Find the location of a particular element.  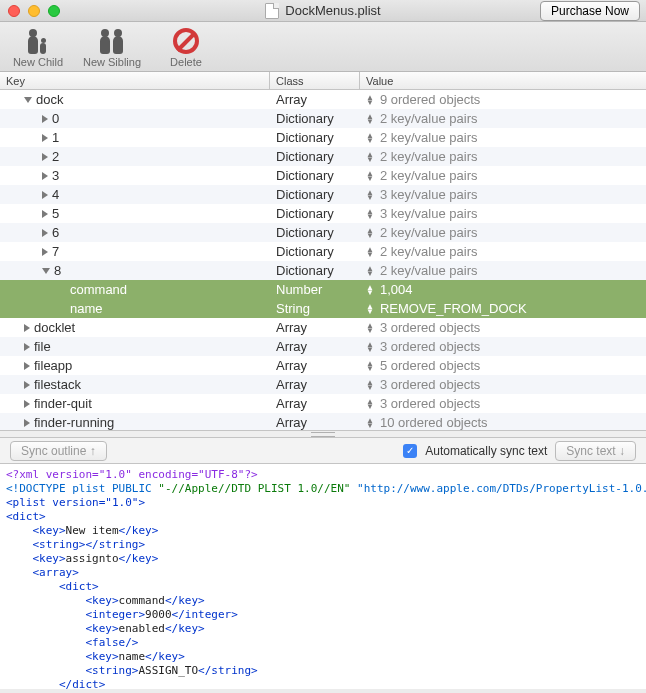

purchase-button: Purchase Now is located at coordinates (590, 11).